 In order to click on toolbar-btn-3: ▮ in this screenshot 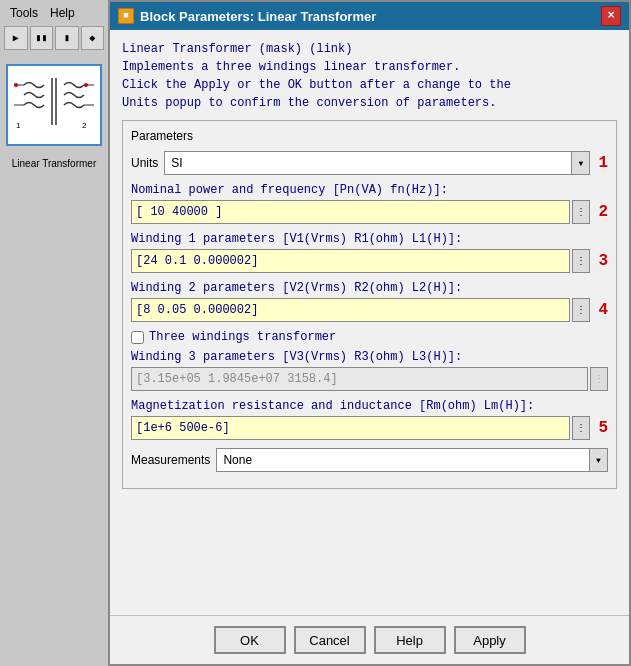, I will do `click(67, 38)`.